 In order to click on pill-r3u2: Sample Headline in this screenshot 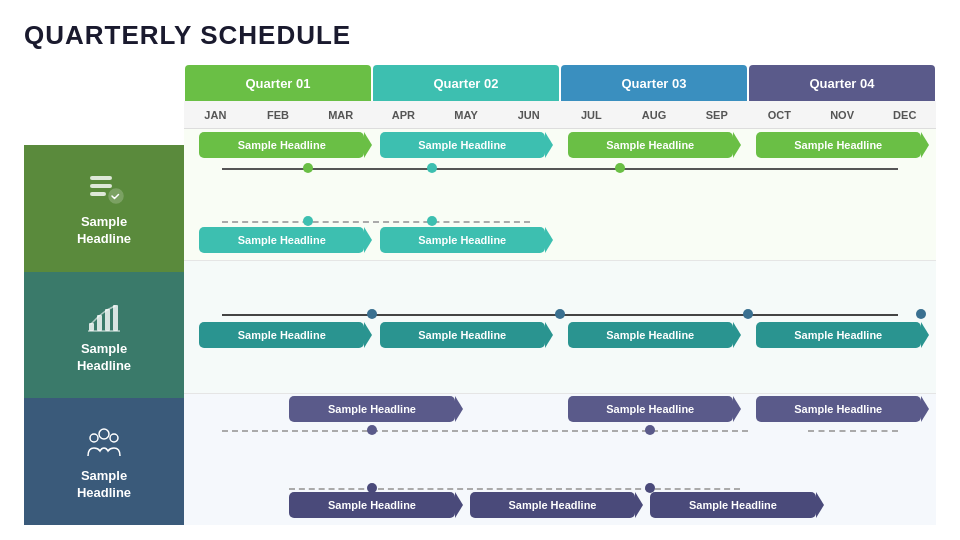, I will do `click(650, 409)`.